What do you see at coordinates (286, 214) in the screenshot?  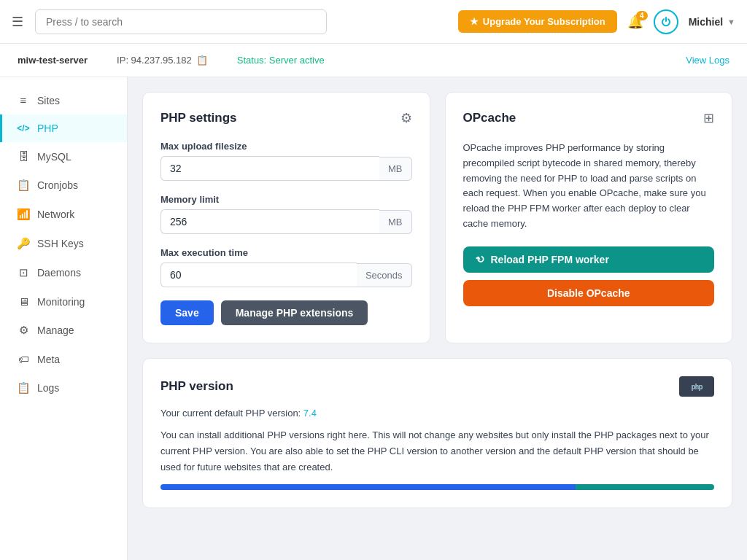 I see `memory-limit-group: Memory limit MB` at bounding box center [286, 214].